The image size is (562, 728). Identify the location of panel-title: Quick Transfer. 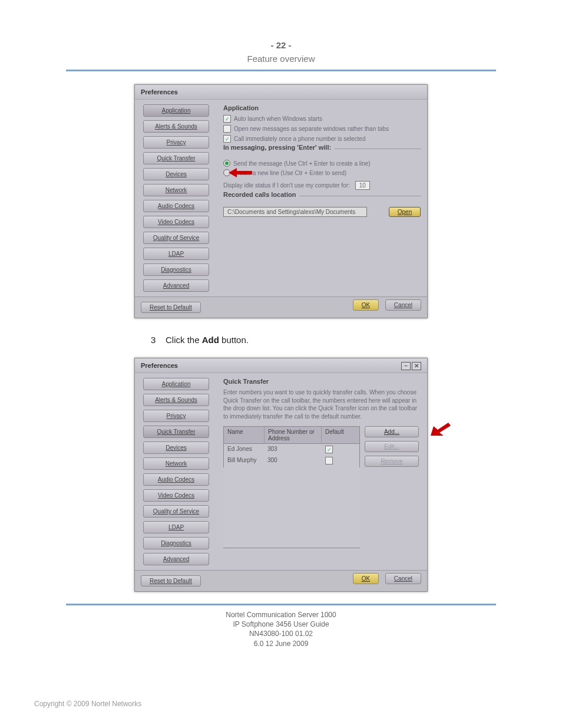
(322, 381).